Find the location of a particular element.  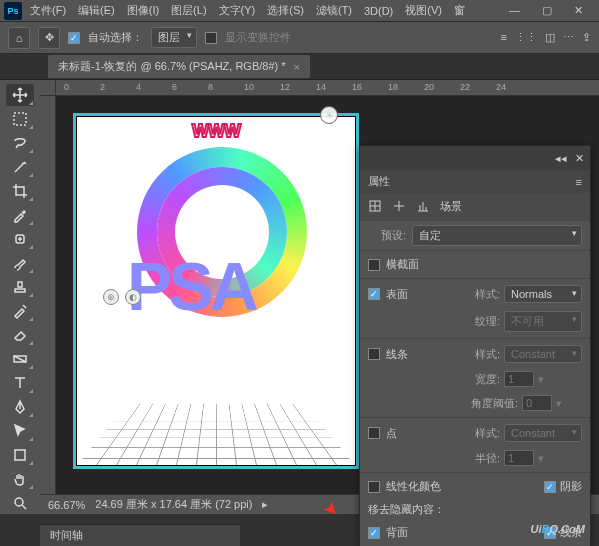

menu-view: 视图(V) is located at coordinates (424, 10).